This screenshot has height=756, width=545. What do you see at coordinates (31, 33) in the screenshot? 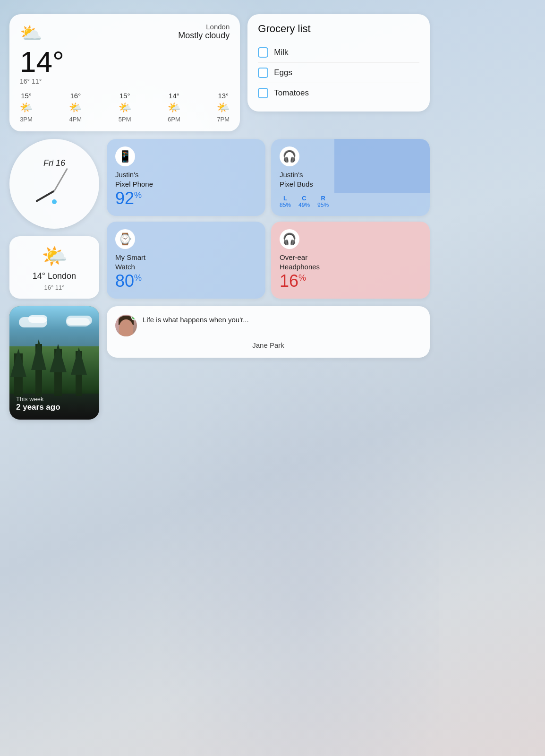
I see `weather-main-icon: ⛅` at bounding box center [31, 33].